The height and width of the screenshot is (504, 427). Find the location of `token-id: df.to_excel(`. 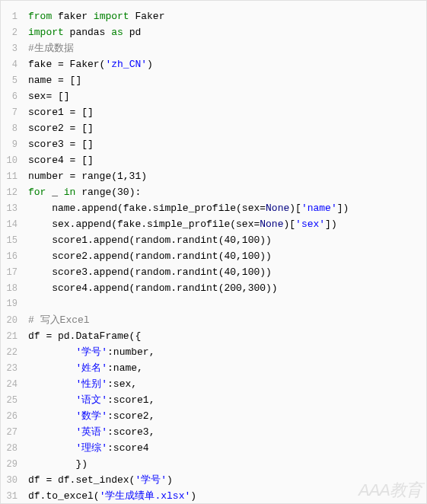

token-id: df.to_excel( is located at coordinates (64, 496).